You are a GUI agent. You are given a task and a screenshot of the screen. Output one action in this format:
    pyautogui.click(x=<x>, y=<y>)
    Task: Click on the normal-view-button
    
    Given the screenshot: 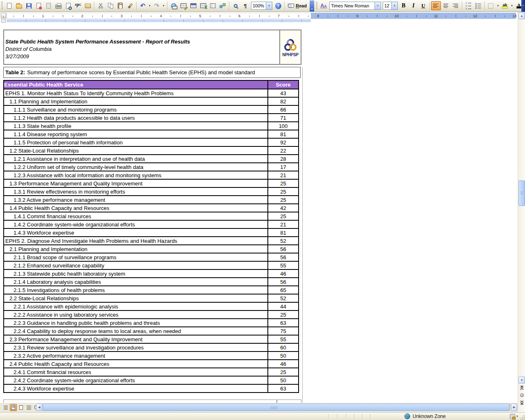 What is the action you would take?
    pyautogui.click(x=6, y=408)
    